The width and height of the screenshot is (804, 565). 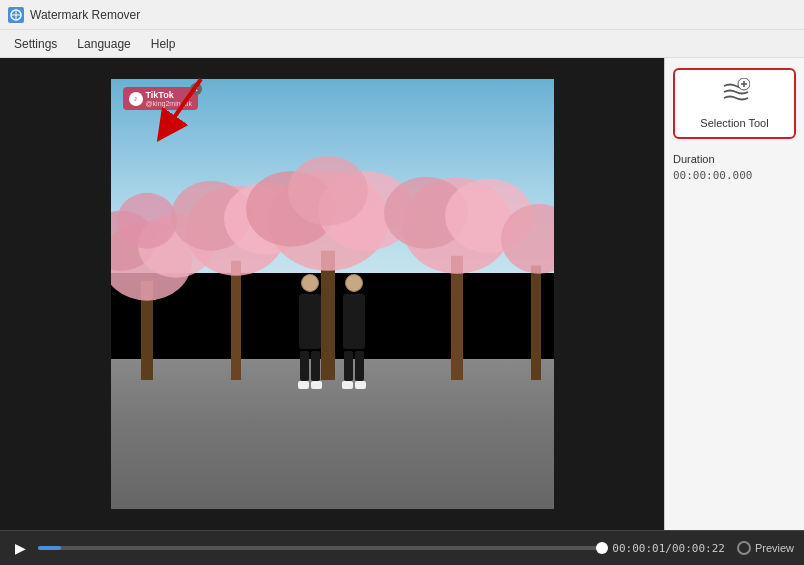 I want to click on watermark-user: @king2min_uk, so click(x=169, y=104).